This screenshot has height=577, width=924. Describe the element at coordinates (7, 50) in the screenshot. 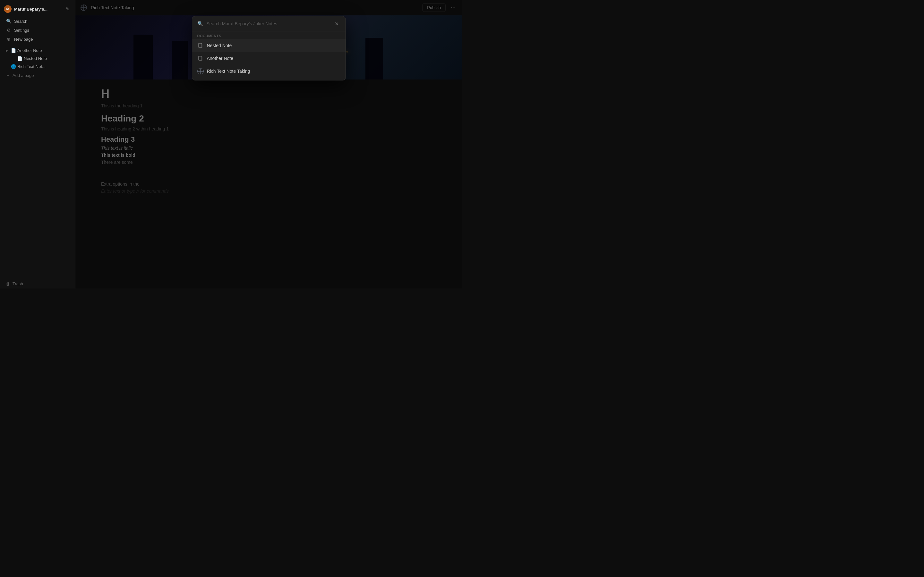

I see `chevron-right-icon: ▶` at that location.